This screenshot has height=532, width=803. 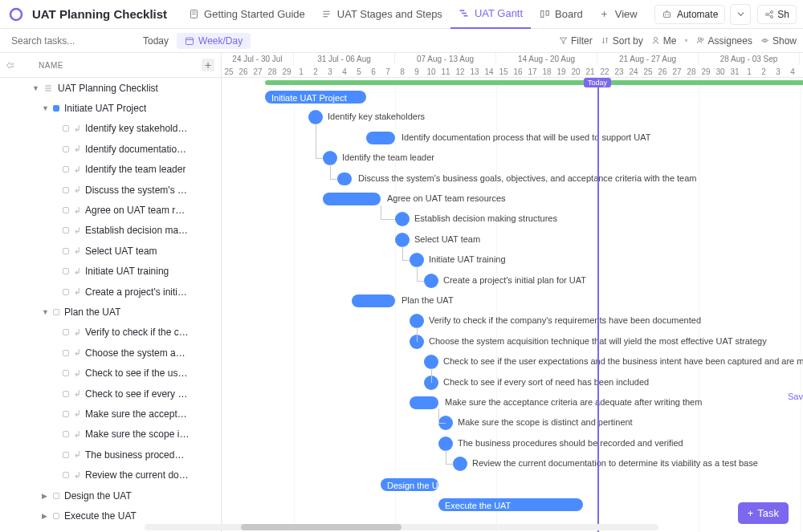 I want to click on horizontal-scrollbar, so click(x=402, y=527).